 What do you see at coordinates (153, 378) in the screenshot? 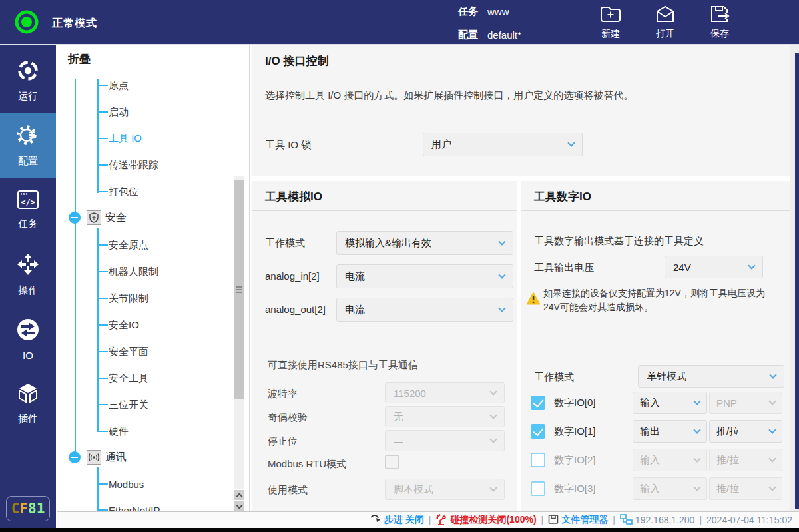
I see `tree-item-safety-tool: 安全工具` at bounding box center [153, 378].